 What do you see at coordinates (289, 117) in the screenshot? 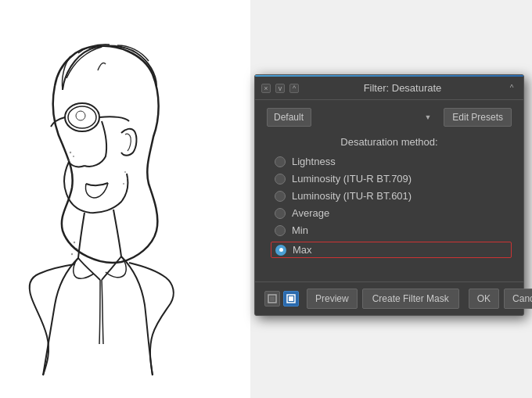
I see `preset-dropdown: Default` at bounding box center [289, 117].